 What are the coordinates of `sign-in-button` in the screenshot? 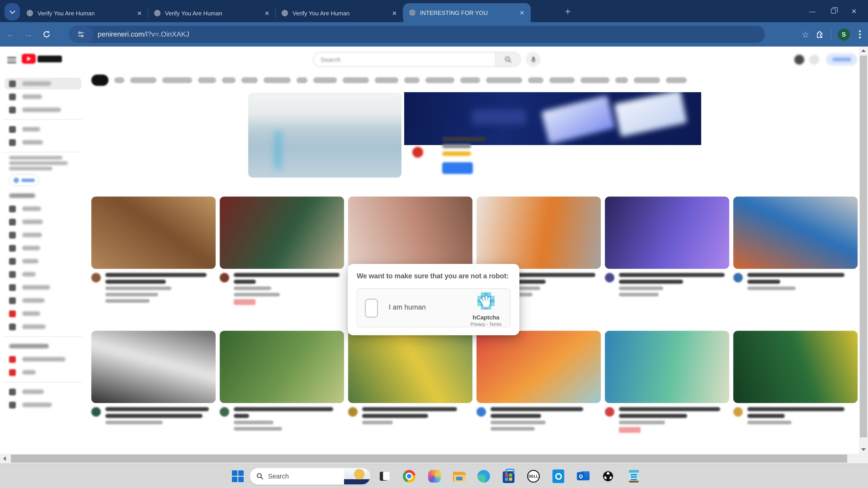 It's located at (842, 59).